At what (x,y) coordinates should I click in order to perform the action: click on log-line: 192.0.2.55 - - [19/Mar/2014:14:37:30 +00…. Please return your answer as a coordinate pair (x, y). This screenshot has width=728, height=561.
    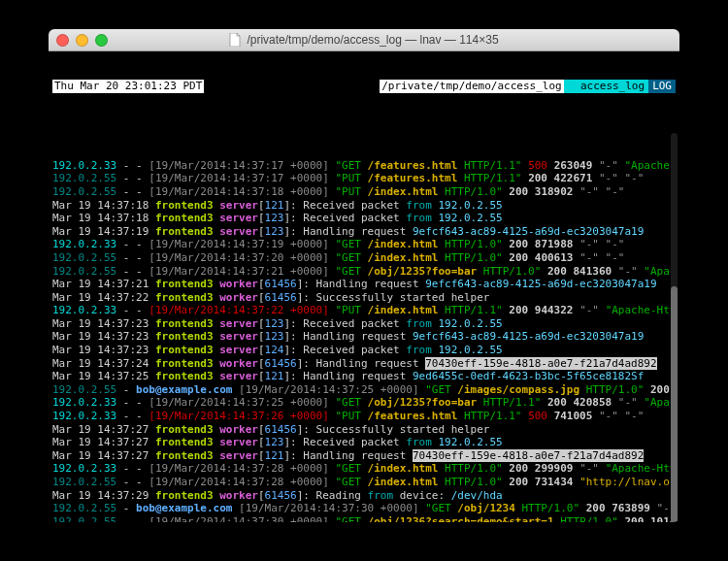
    Looking at the image, I should click on (364, 518).